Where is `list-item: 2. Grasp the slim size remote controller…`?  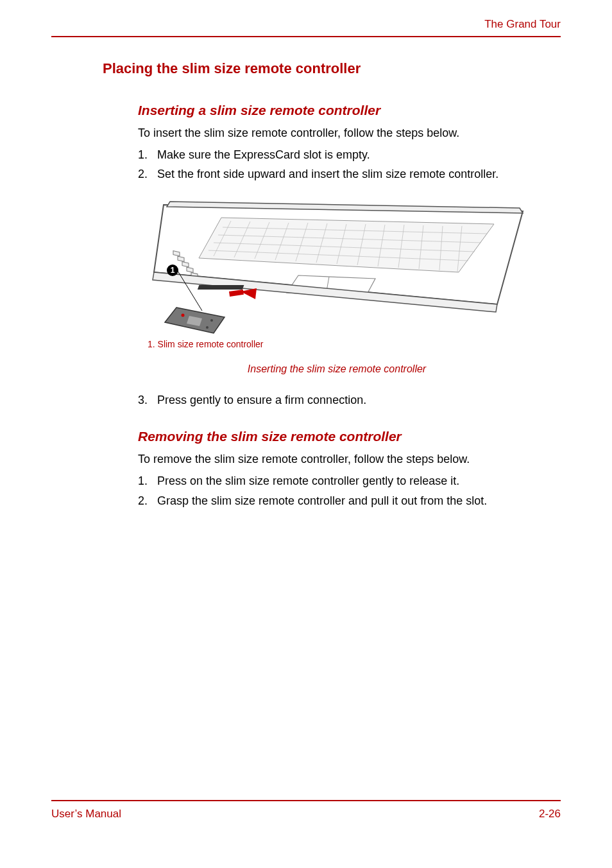
list-item: 2. Grasp the slim size remote controller… is located at coordinates (349, 501).